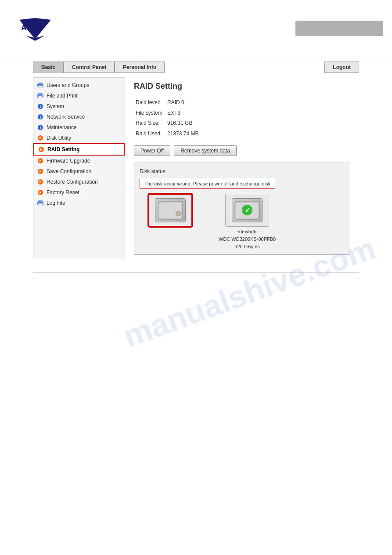 This screenshot has height=555, width=392. Describe the element at coordinates (242, 171) in the screenshot. I see `disk-status-label: Disk status:` at that location.